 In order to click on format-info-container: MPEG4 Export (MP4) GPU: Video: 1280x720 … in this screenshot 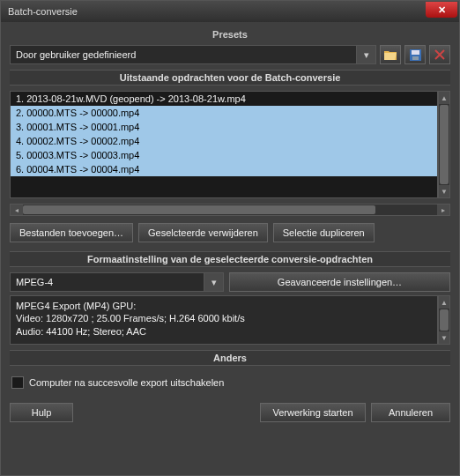, I will do `click(230, 320)`.